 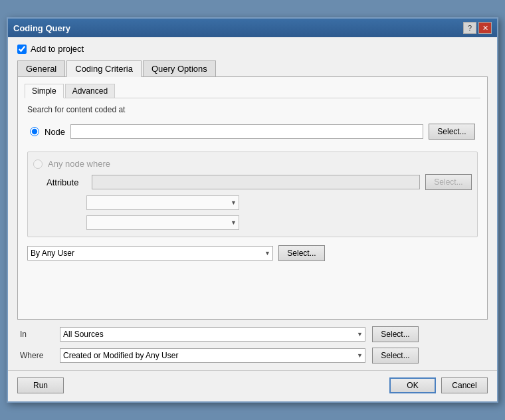 What do you see at coordinates (213, 334) in the screenshot?
I see `in-select: All Sources` at bounding box center [213, 334].